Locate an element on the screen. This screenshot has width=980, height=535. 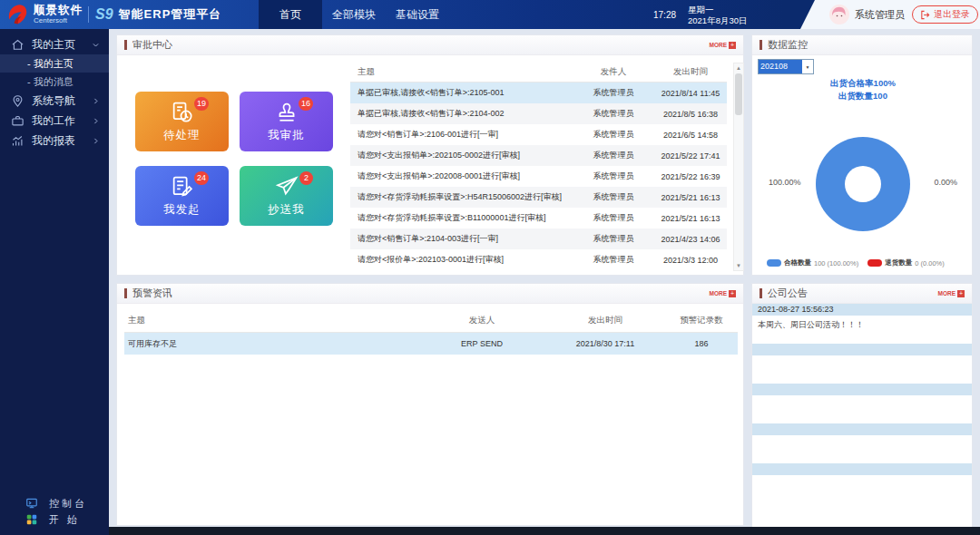
panel-title: 审批中心 is located at coordinates (152, 45).